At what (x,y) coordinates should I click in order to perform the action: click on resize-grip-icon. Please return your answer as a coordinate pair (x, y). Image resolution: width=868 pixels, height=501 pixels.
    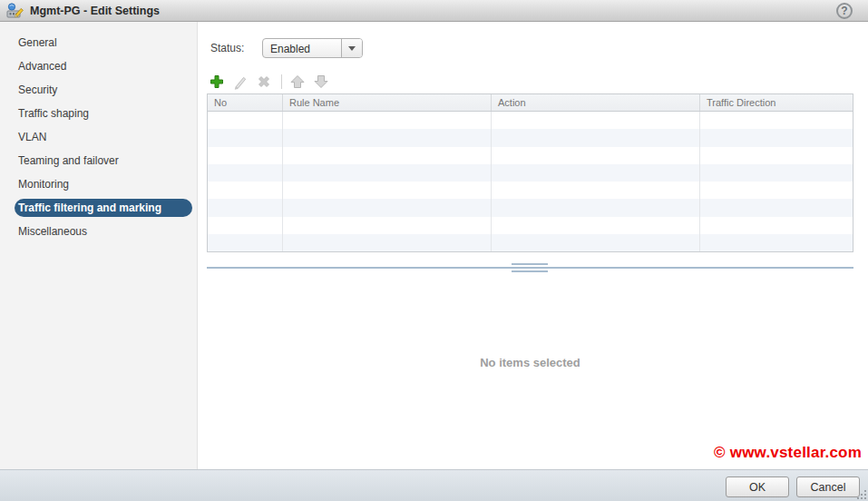
    Looking at the image, I should click on (862, 495).